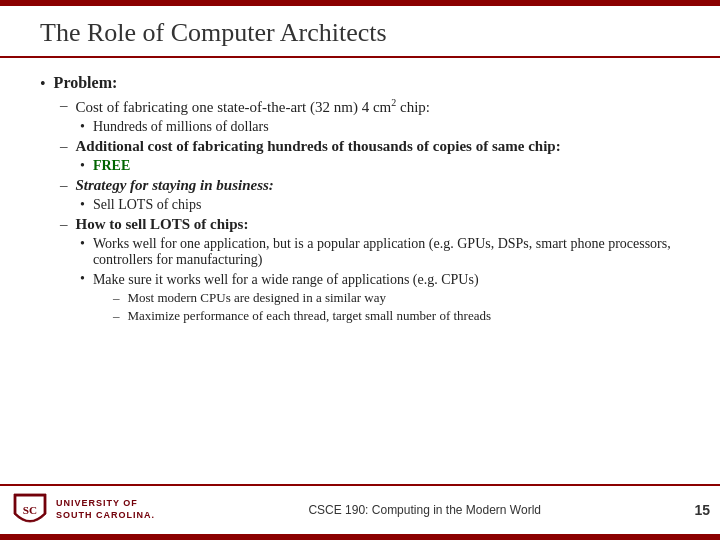 Image resolution: width=720 pixels, height=540 pixels. Describe the element at coordinates (175, 186) in the screenshot. I see `strategy-text: Strategy for staying in business:` at that location.